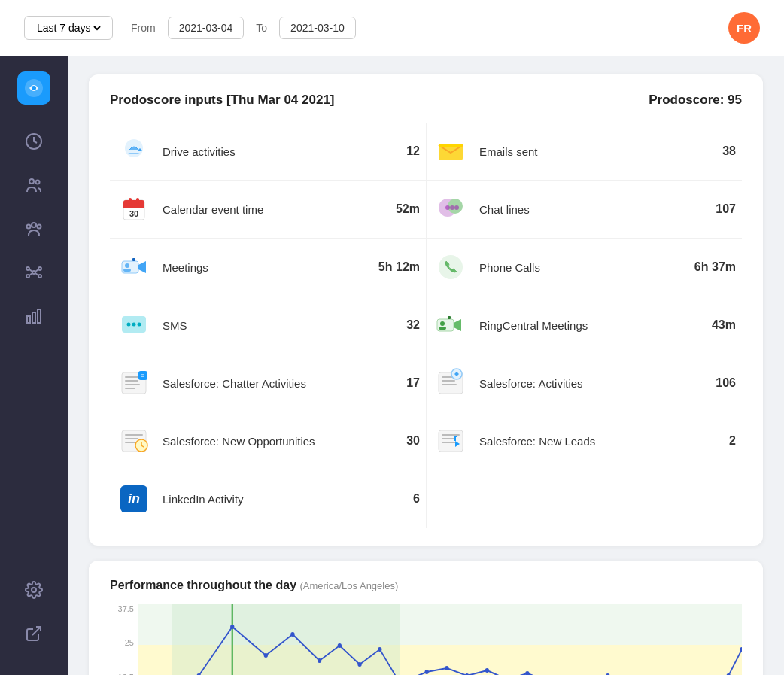 This screenshot has width=784, height=675. What do you see at coordinates (268, 268) in the screenshot?
I see `activity-row-meetings: Meetings 5h 12m` at bounding box center [268, 268].